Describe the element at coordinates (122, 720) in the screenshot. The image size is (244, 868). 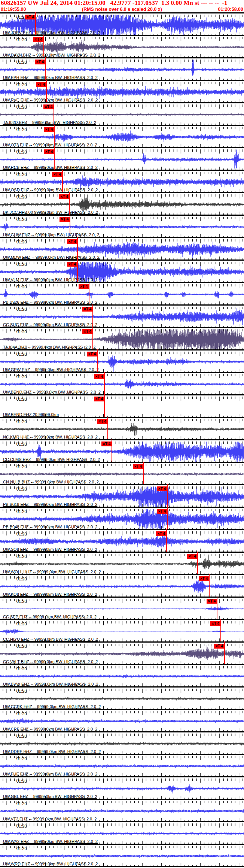
I see `trace-row: 01:20UW.CRF EHZ -- 99999.0km BW. HIGHPAS…` at that location.